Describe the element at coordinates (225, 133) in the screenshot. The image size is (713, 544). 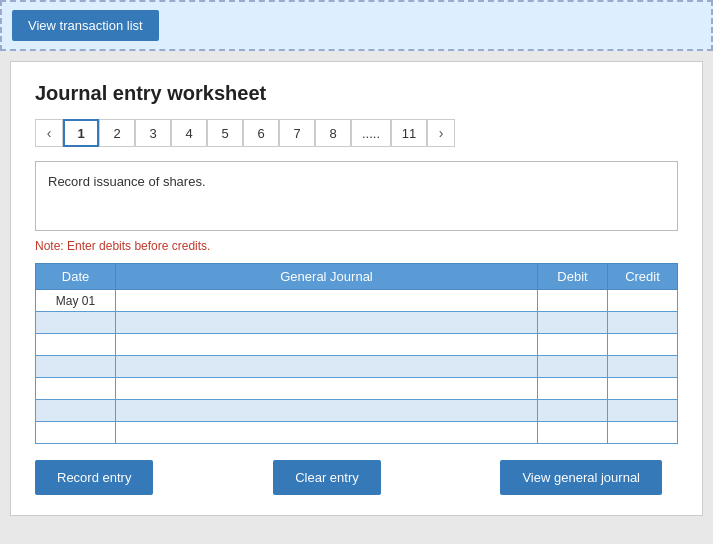
I see `page-5: 5` at that location.